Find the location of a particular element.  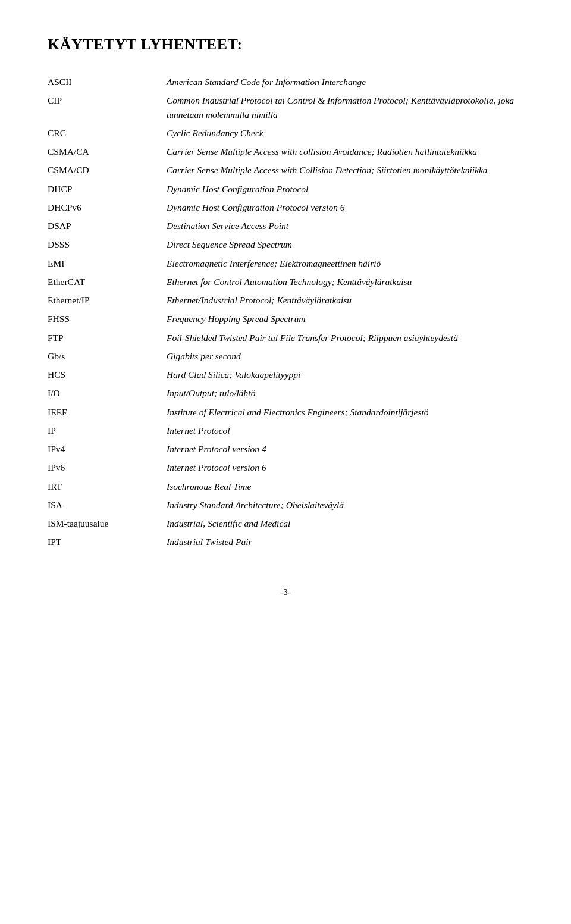

table-row: DSAPDestination Service Access Point is located at coordinates (286, 226).